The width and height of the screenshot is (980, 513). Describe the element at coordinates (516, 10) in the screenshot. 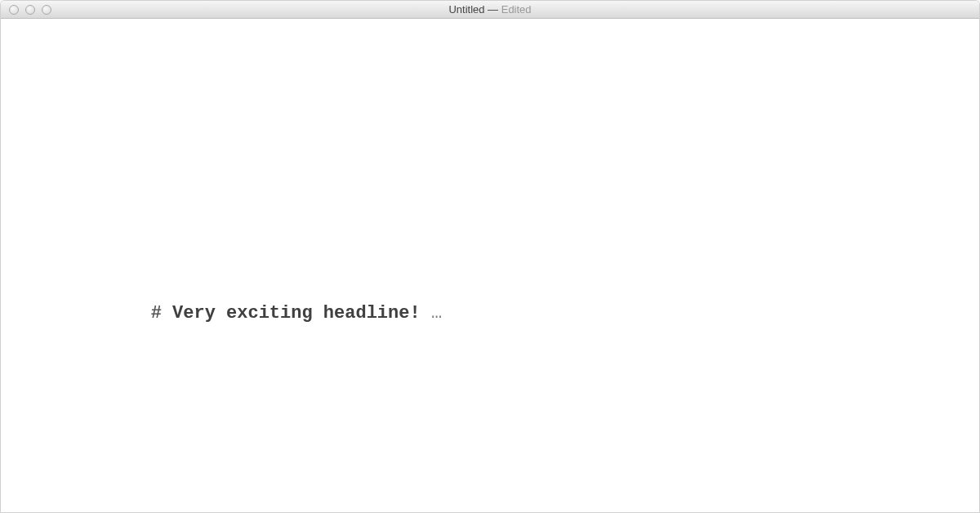

I see `edited-status: Edited` at that location.